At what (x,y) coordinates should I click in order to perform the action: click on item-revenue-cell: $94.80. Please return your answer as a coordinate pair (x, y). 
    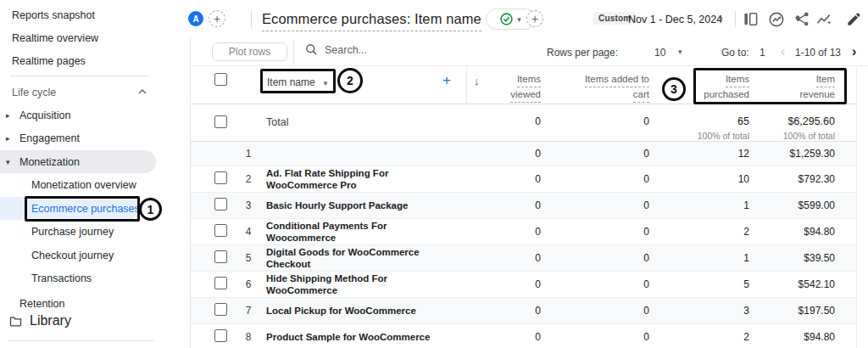
    Looking at the image, I should click on (792, 337).